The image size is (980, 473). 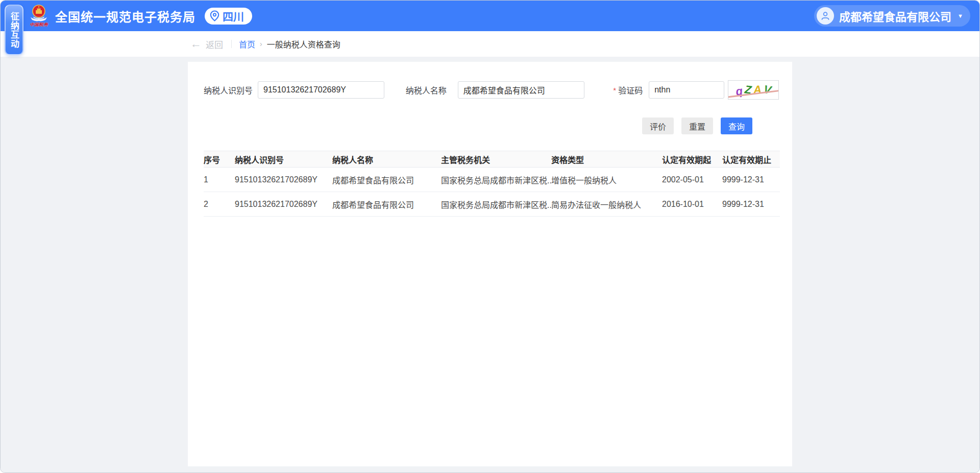 I want to click on cell-valid-from: 2002-05-01, so click(x=692, y=180).